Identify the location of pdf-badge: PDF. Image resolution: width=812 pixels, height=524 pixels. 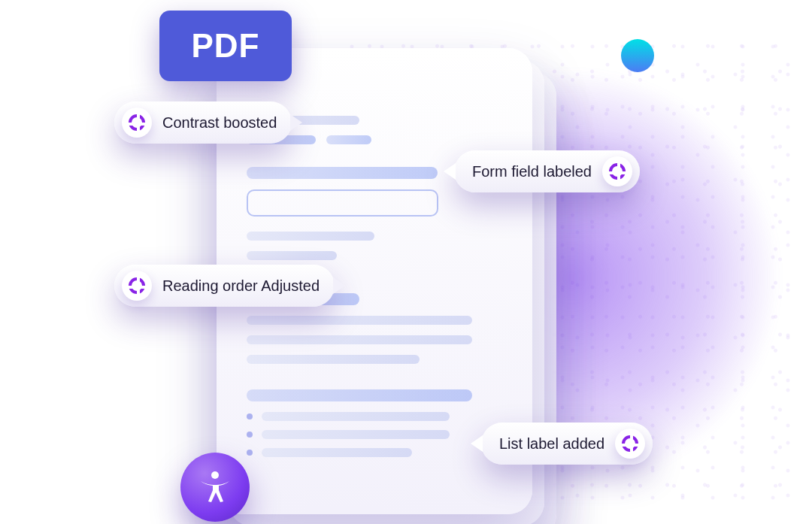
(226, 46).